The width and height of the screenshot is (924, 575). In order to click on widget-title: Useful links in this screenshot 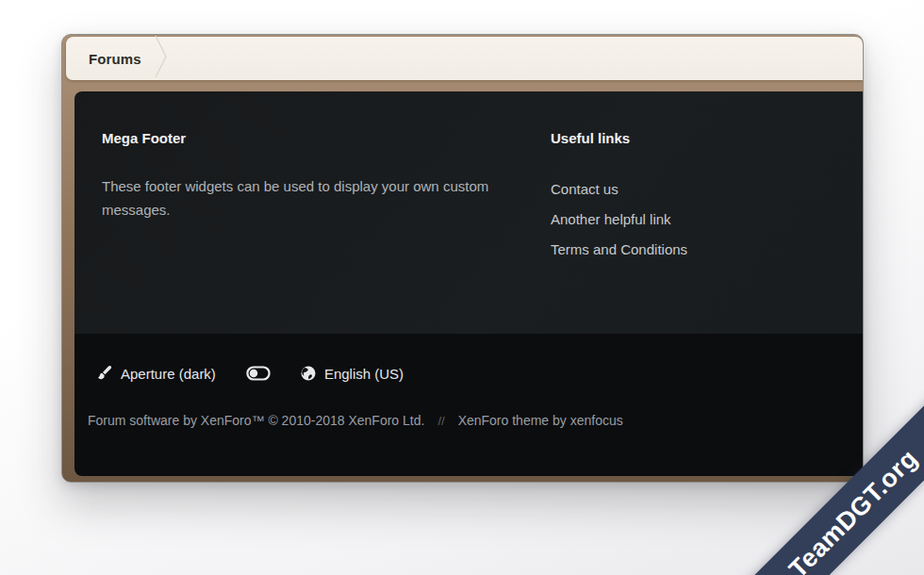, I will do `click(692, 139)`.